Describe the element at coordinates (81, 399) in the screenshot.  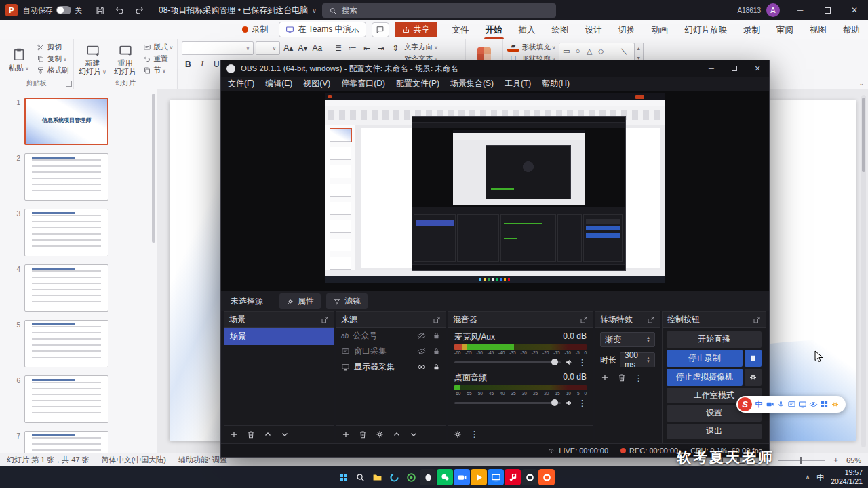
I see `slide-thumbnail: 6` at that location.